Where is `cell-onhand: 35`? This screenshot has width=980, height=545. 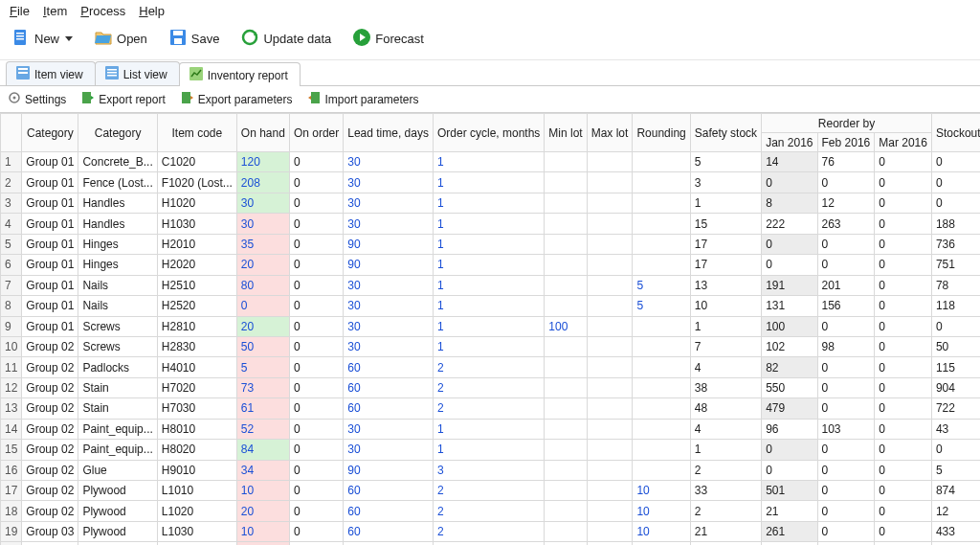
cell-onhand: 35 is located at coordinates (262, 243).